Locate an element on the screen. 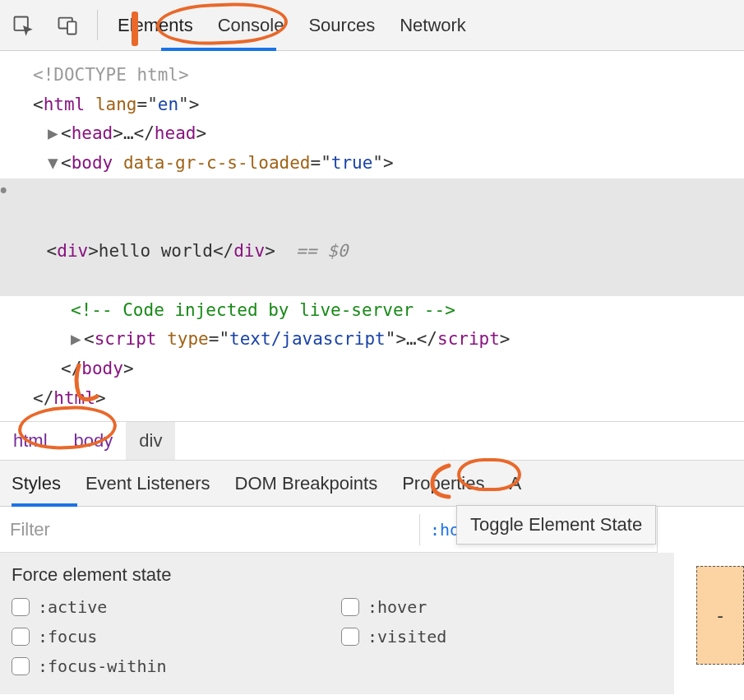 The height and width of the screenshot is (700, 744). tab-elements: Elements is located at coordinates (155, 25).